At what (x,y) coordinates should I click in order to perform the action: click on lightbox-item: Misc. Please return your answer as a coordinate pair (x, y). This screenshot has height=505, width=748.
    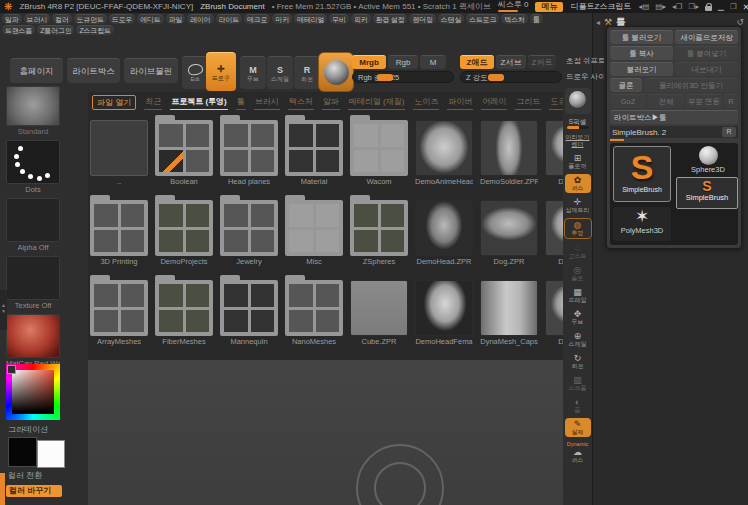
    Looking at the image, I should click on (314, 230).